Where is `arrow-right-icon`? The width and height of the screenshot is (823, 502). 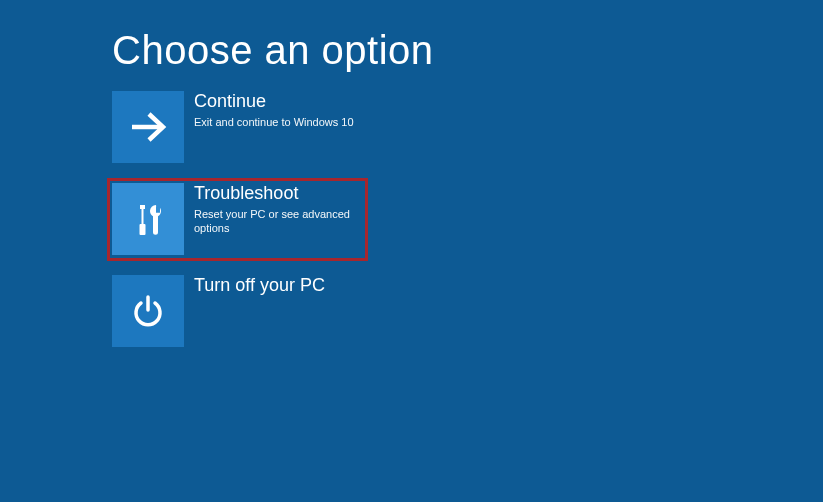 arrow-right-icon is located at coordinates (148, 127).